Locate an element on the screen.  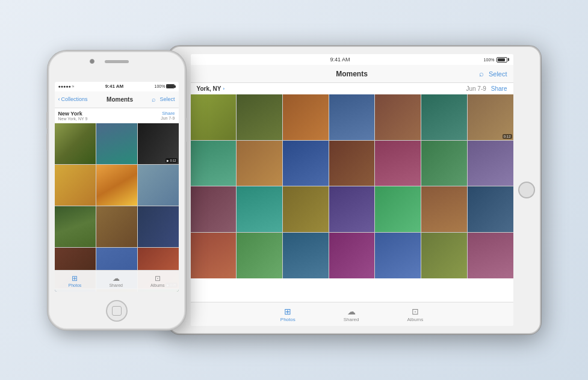
iphone-home-btn is located at coordinates (117, 311).